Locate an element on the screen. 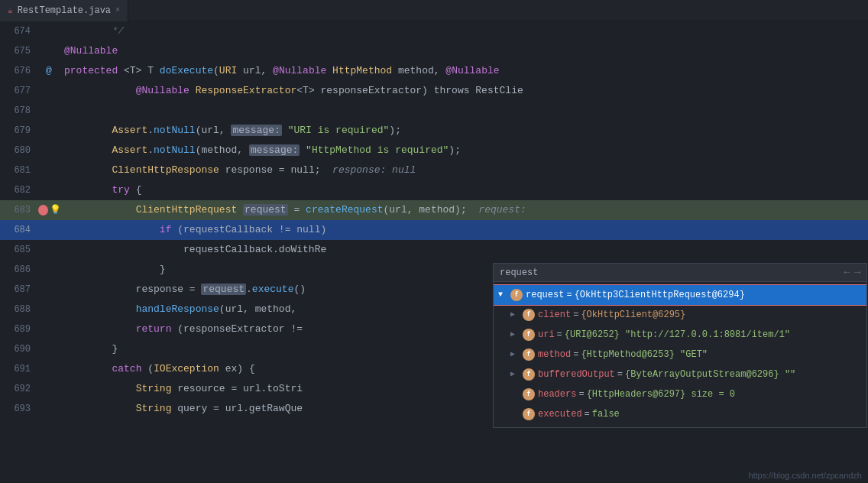  popup-row-executed: ▶ f executed = false is located at coordinates (680, 414).